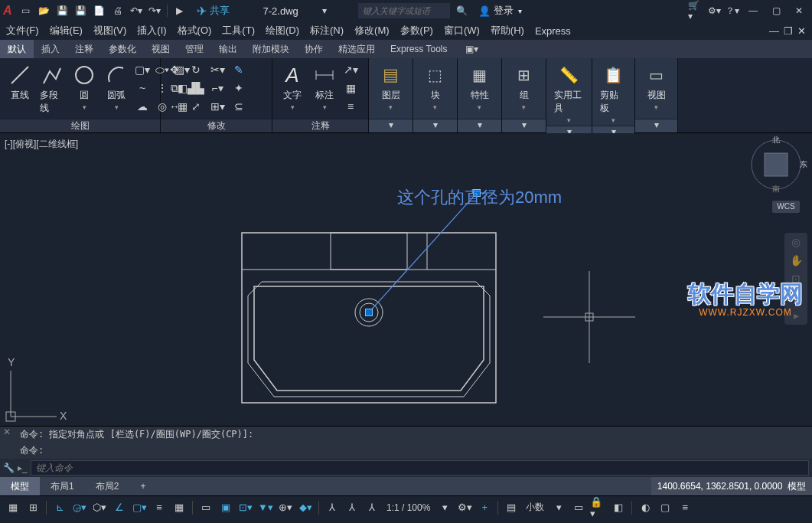  What do you see at coordinates (142, 106) in the screenshot?
I see `revcloud-icon: ☁` at bounding box center [142, 106].